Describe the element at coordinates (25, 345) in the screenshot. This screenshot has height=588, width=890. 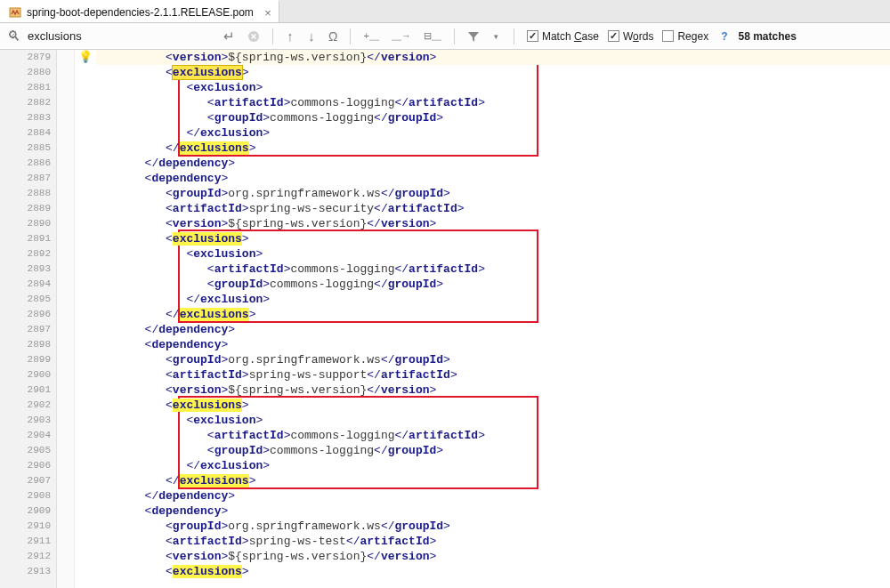
I see `line-number: 2898` at that location.